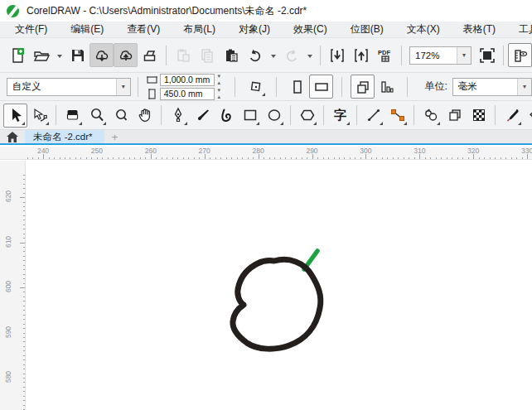 This screenshot has height=410, width=532. I want to click on undo-button, so click(255, 55).